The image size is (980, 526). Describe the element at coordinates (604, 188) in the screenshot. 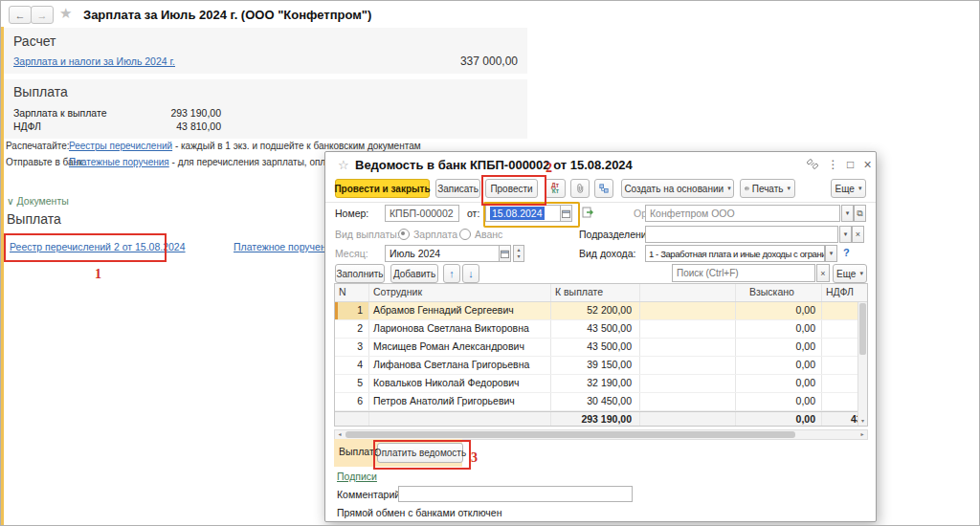

I see `related-documents-icon` at that location.